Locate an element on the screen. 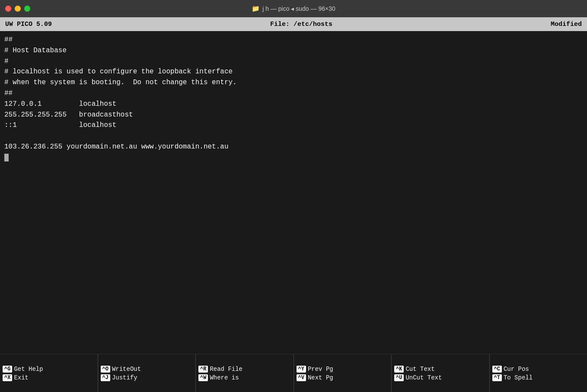 This screenshot has width=587, height=392. minimize-button is located at coordinates (18, 9).